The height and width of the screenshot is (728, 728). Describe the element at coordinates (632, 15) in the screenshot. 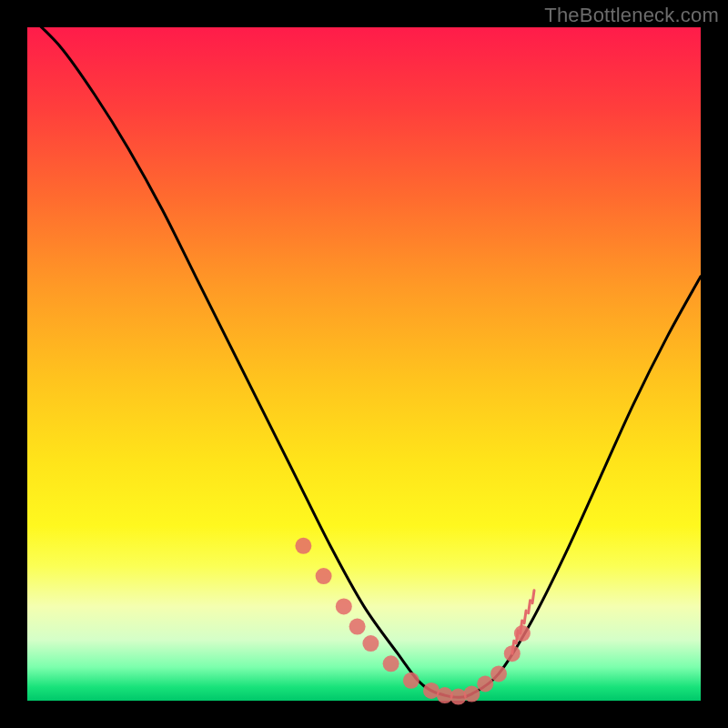

I see `watermark-text: TheBottleneck.com` at that location.